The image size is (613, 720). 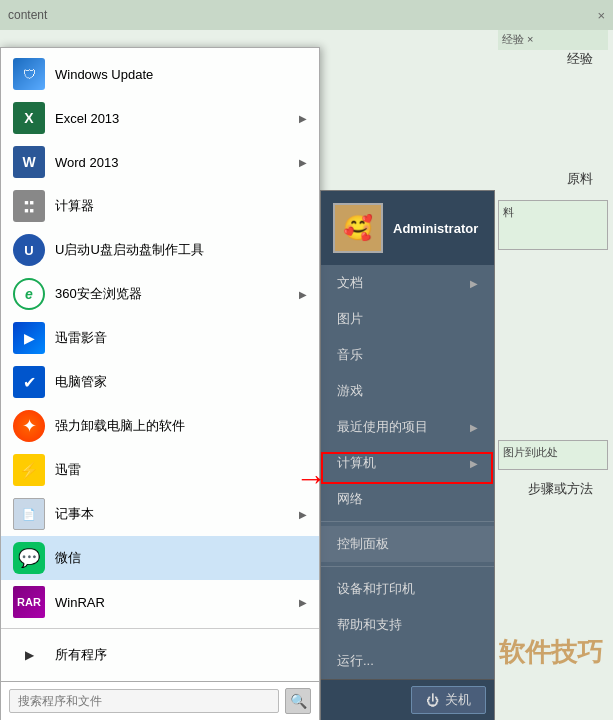 What do you see at coordinates (448, 700) in the screenshot?
I see `shutdown-button: ⏻ 关机` at bounding box center [448, 700].